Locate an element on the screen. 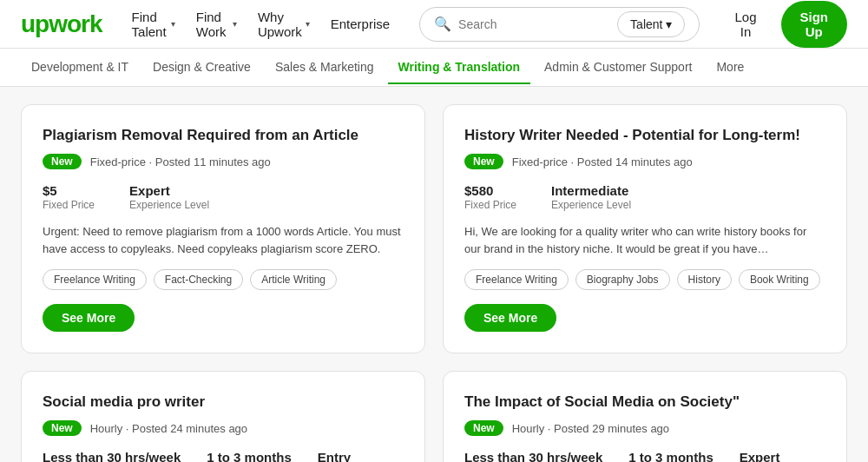 Image resolution: width=868 pixels, height=462 pixels. tag: Biography Jobs is located at coordinates (623, 280).